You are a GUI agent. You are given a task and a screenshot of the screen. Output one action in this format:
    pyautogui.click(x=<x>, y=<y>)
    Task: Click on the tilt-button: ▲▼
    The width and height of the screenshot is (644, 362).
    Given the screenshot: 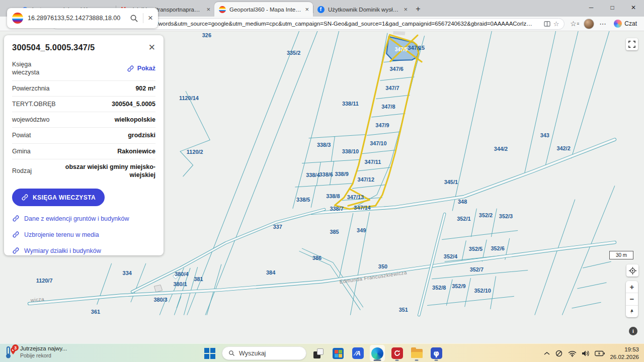 What is the action you would take?
    pyautogui.click(x=632, y=311)
    